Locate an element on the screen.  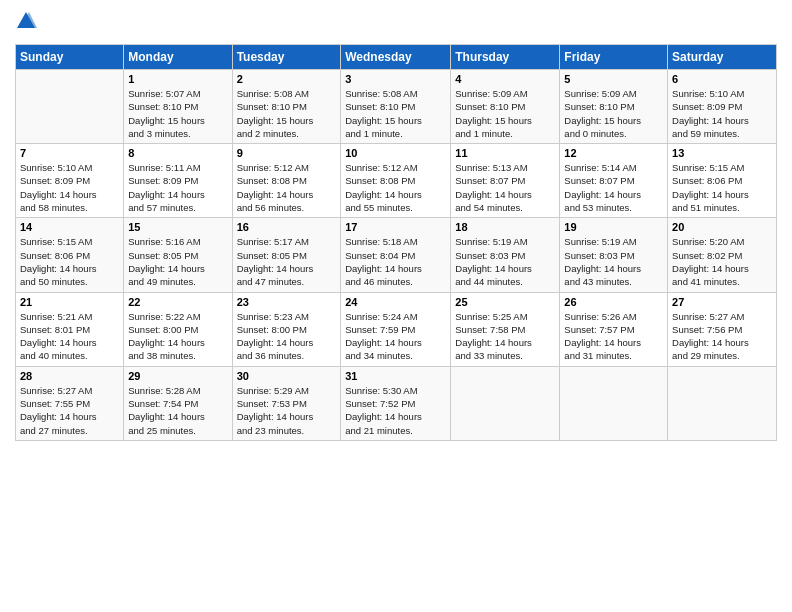
calendar-week-2: 7Sunrise: 5:10 AMSunset: 8:09 PMDaylight… is located at coordinates (396, 181).